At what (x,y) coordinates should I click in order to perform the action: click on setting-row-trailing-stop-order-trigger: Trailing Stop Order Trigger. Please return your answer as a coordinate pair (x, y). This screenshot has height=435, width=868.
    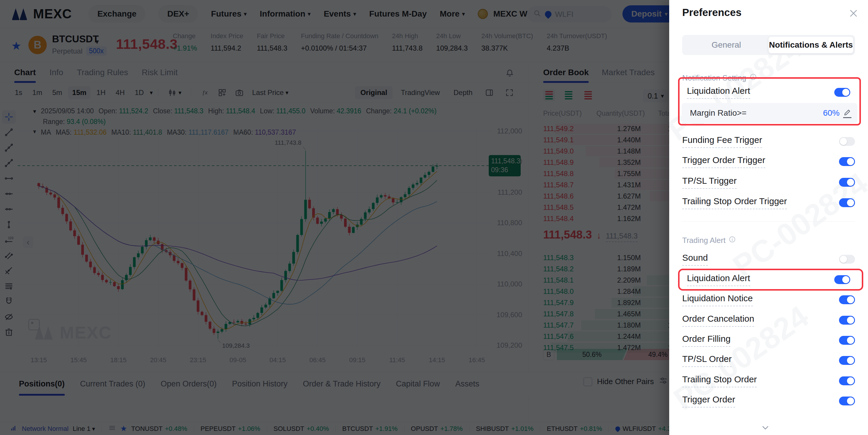
    Looking at the image, I should click on (769, 203).